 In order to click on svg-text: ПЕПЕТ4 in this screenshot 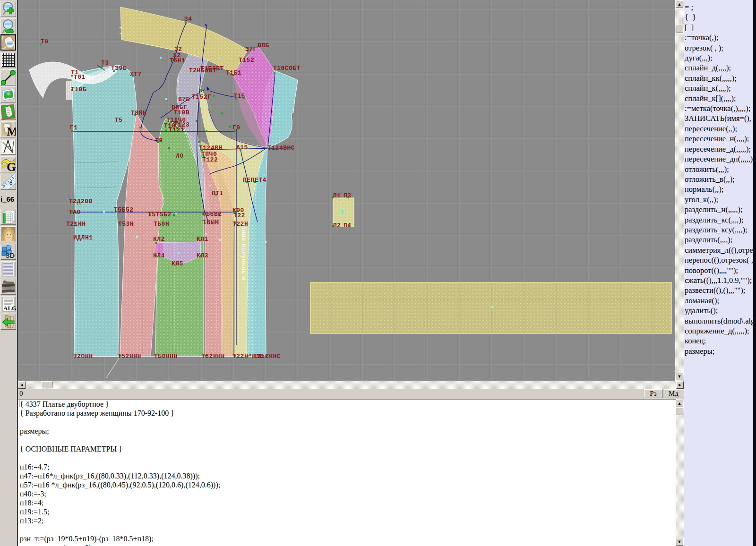, I will do `click(255, 180)`.